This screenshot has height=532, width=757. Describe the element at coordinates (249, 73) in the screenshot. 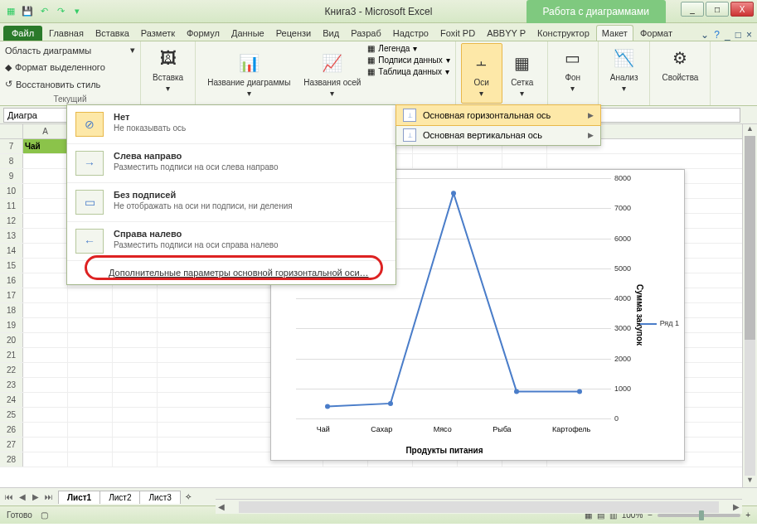

I see `chart-title-button: 📊Название диаграммы▾` at that location.